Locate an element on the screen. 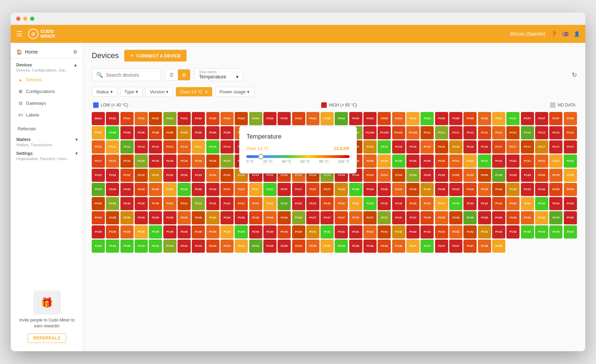 The image size is (596, 364). device-tile: PC06 is located at coordinates (485, 119).